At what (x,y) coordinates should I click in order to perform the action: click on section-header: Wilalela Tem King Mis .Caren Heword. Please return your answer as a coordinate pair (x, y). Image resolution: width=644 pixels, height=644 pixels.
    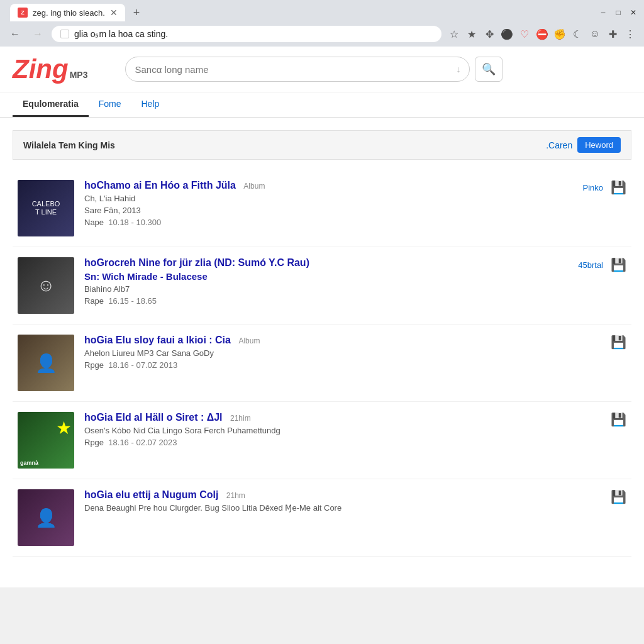
    Looking at the image, I should click on (322, 145).